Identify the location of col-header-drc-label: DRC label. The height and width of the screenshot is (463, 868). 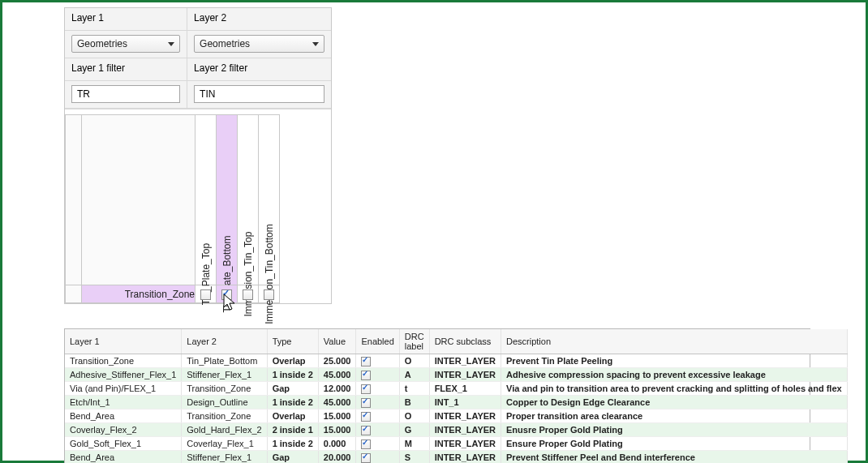
(414, 342).